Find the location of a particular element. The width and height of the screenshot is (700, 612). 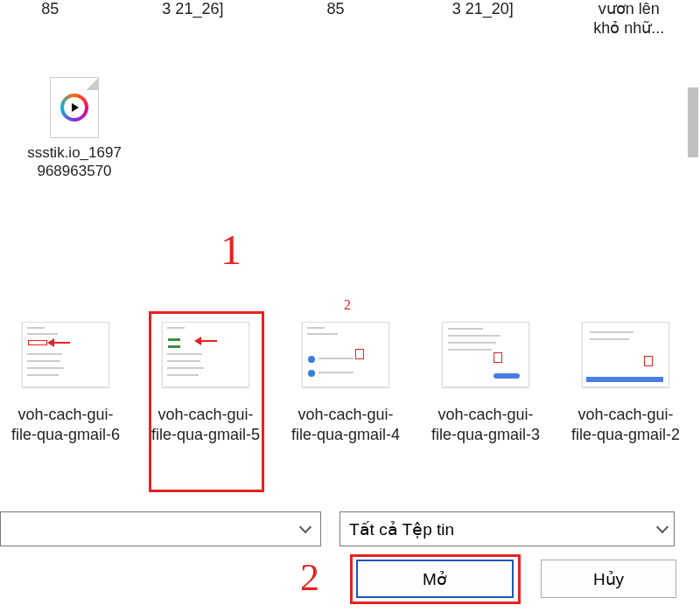

annotation-number-2: 2 is located at coordinates (310, 577).